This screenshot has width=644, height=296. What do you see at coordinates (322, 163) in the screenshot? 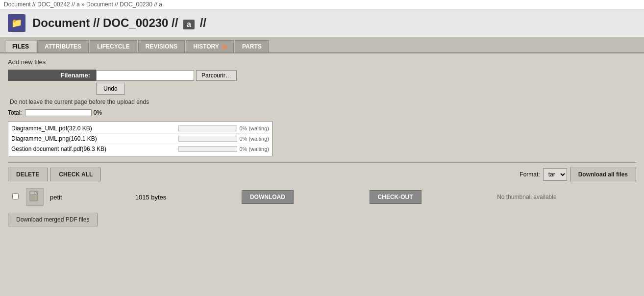
I see `divider` at bounding box center [322, 163].